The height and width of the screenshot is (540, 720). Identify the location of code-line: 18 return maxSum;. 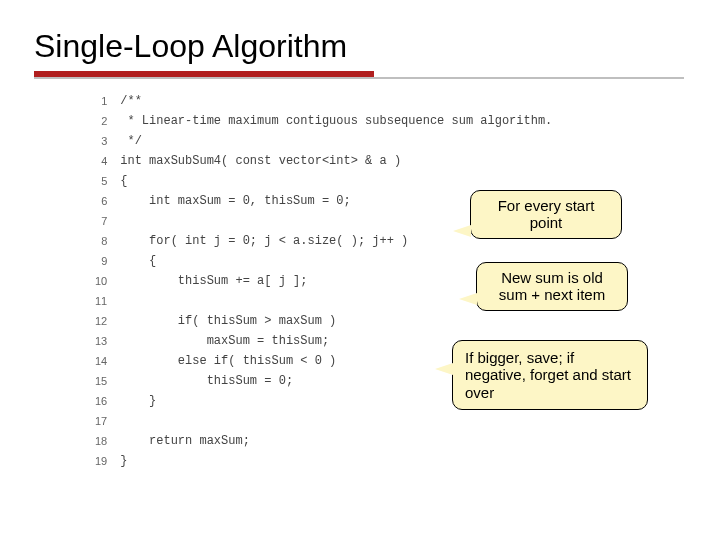
(324, 441).